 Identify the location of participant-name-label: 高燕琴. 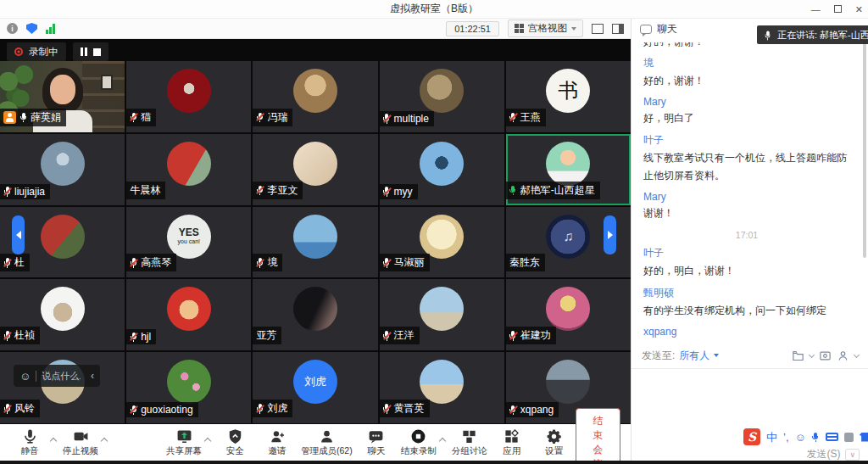
(151, 263).